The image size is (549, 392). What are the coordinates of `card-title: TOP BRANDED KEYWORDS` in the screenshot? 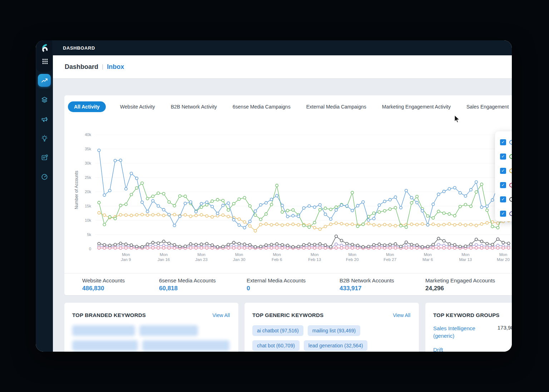 It's located at (109, 315).